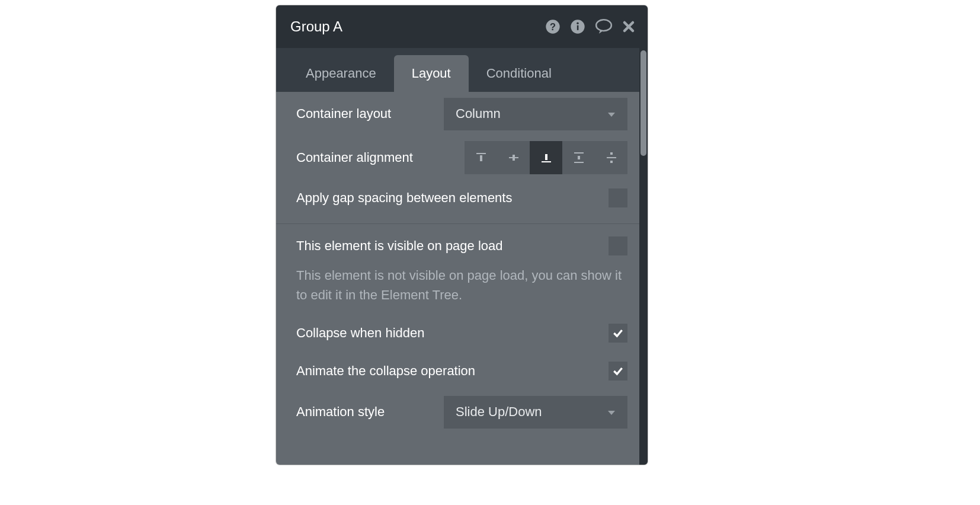 The width and height of the screenshot is (980, 505). I want to click on animate-collapse-label: Animate the collapse operation, so click(453, 371).